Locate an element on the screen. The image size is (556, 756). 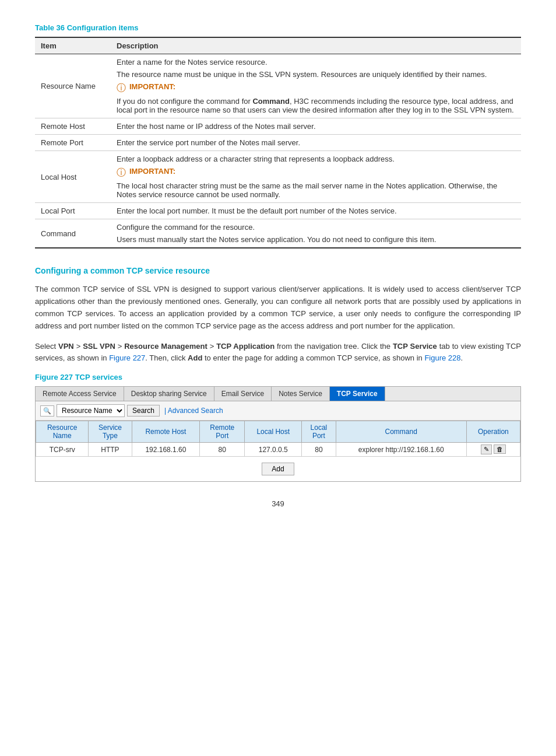
col-local-host: Local Host is located at coordinates (273, 432).